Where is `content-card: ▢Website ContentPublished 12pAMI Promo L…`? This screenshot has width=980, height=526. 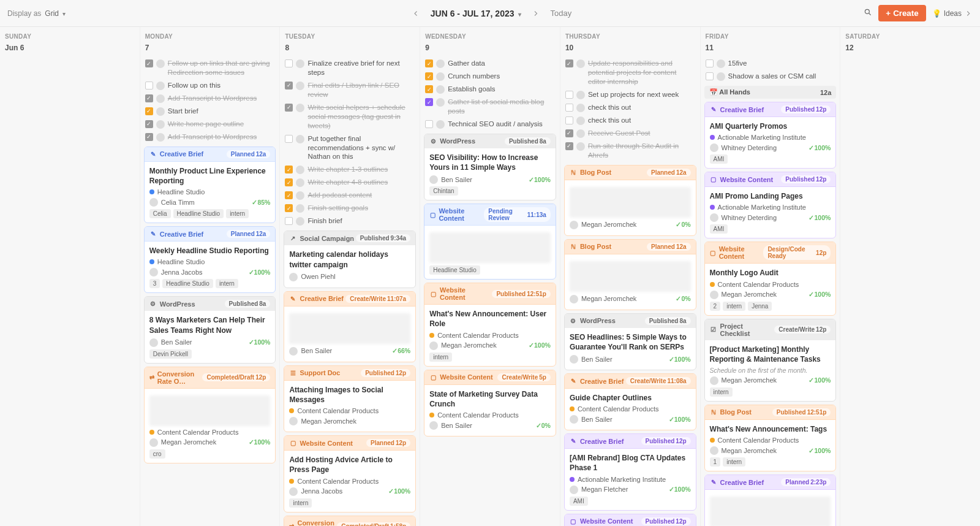
content-card: ▢Website ContentPublished 12pAMI Promo L… is located at coordinates (771, 205).